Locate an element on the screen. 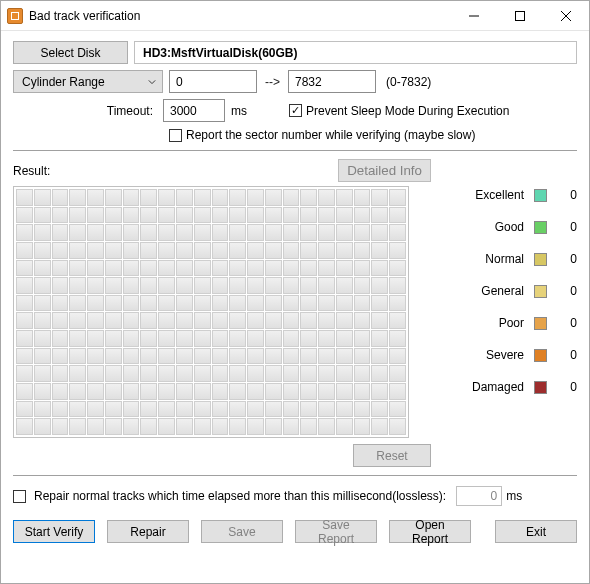 This screenshot has width=590, height=584. range-mode-dropdown: Cylinder Range is located at coordinates (88, 82).